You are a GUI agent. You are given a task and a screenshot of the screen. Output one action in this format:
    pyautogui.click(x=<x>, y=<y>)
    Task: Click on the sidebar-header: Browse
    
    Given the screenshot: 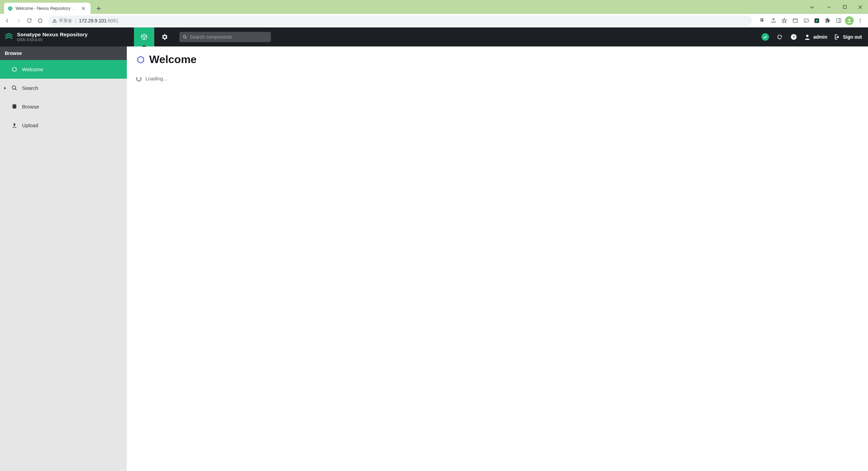 What is the action you would take?
    pyautogui.click(x=63, y=53)
    